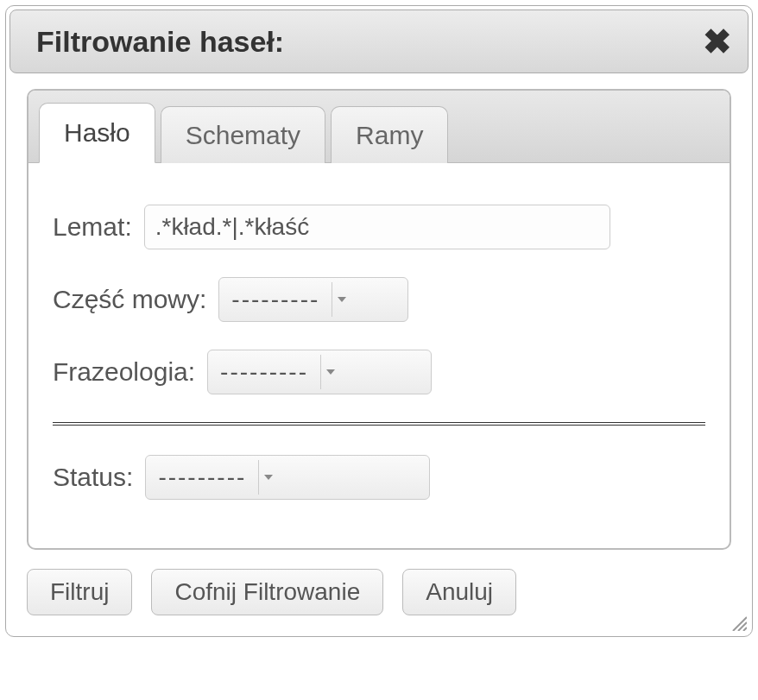  Describe the element at coordinates (717, 41) in the screenshot. I see `close-icon: ✖` at that location.